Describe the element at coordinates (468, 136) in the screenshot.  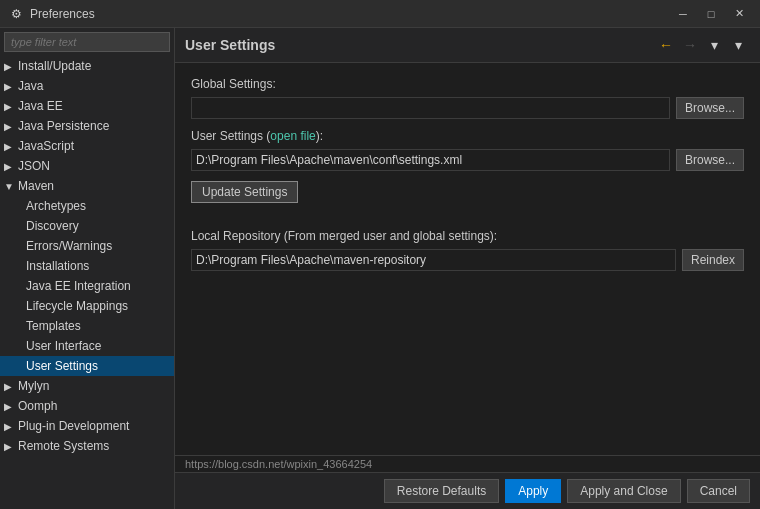
I see `user-settings-label: User Settings (open file):` at that location.